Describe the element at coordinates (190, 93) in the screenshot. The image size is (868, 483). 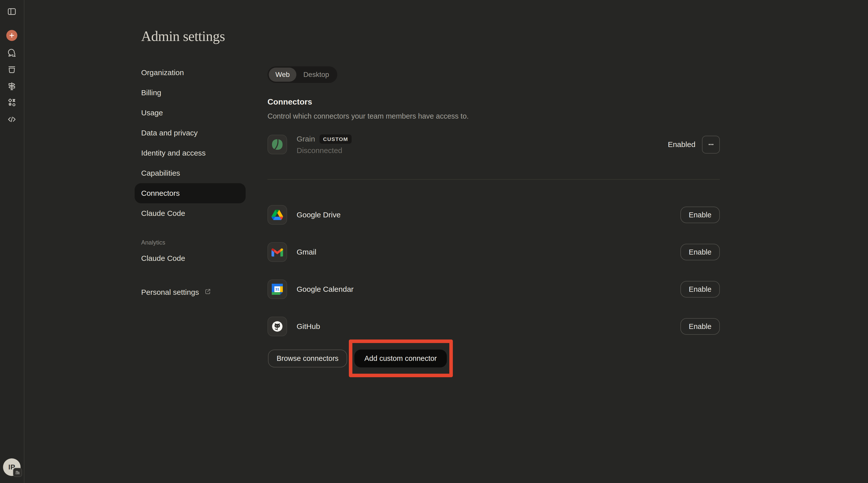
I see `nav-item-billing: Billing` at that location.